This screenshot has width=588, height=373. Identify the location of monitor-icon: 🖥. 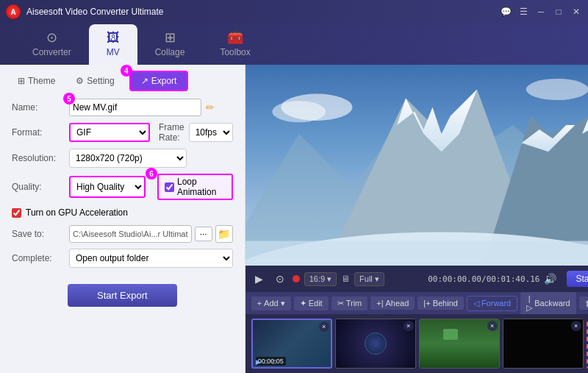
(345, 279).